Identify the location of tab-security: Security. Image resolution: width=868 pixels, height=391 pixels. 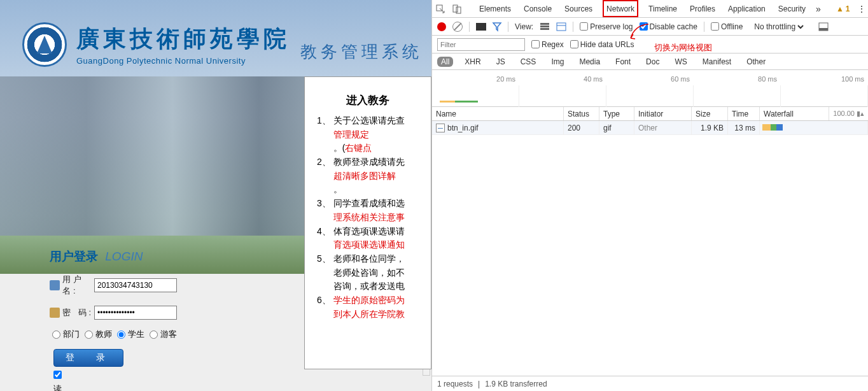
(792, 9).